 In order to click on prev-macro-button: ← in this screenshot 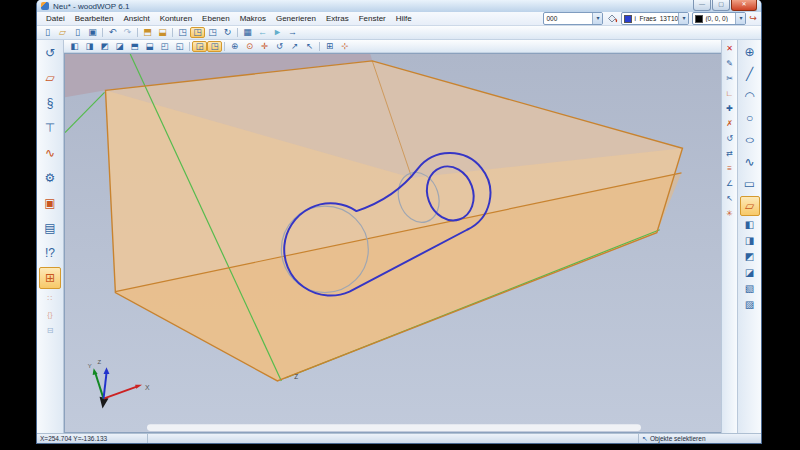, I will do `click(262, 32)`.